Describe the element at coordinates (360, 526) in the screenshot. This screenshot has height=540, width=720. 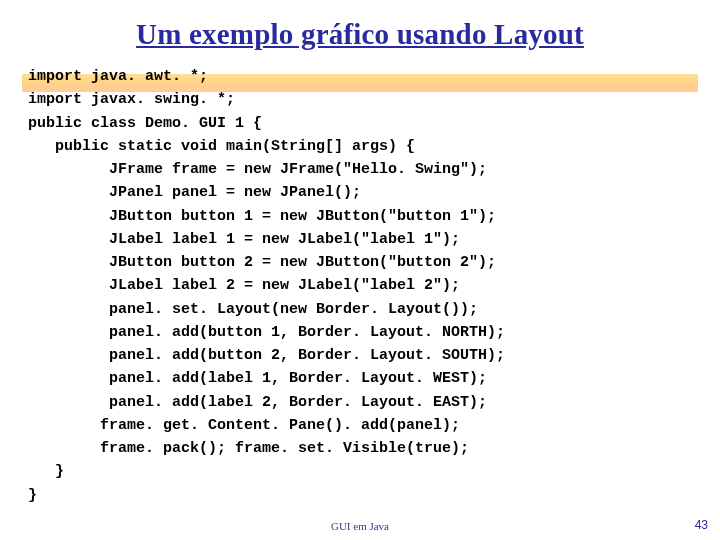
I see `footer-text: GUI em Java` at that location.